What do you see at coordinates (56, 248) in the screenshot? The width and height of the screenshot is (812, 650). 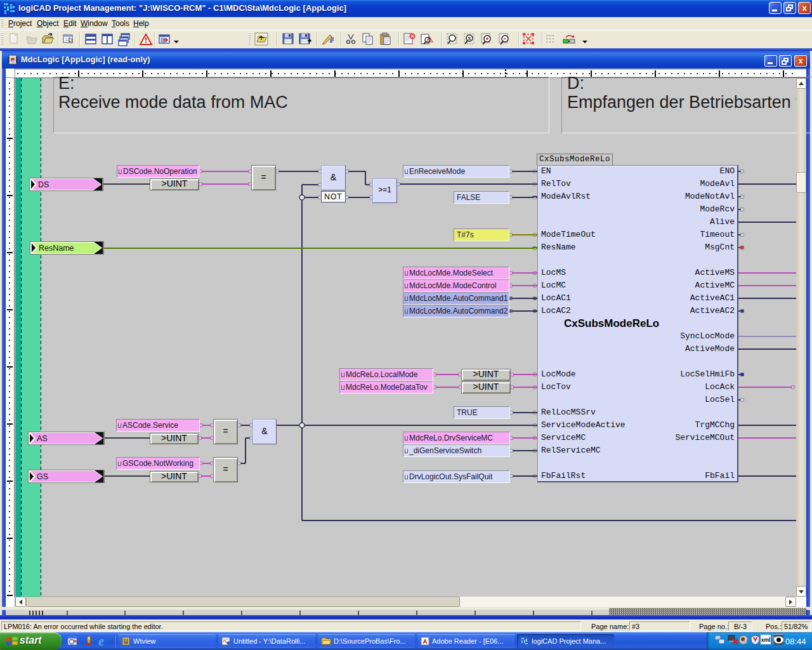 I see `svg-text: ResName` at bounding box center [56, 248].